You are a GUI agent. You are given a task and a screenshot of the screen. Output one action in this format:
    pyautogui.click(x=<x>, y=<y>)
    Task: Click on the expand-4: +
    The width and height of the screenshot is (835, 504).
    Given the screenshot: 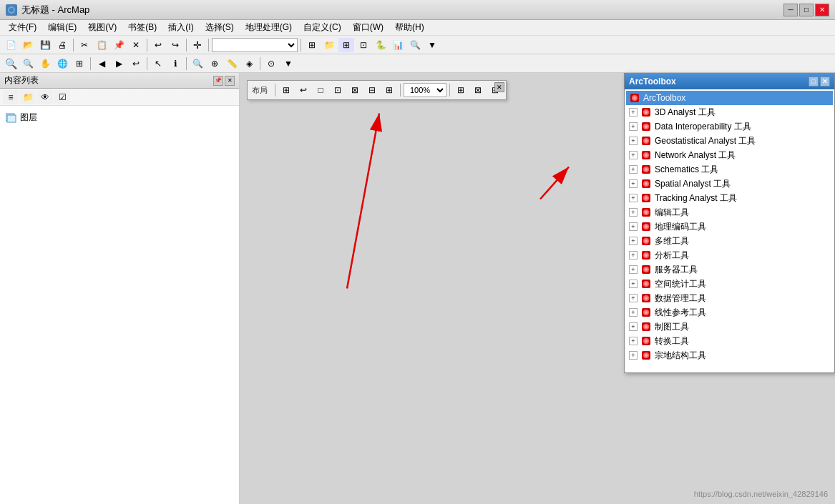 What is the action you would take?
    pyautogui.click(x=633, y=169)
    